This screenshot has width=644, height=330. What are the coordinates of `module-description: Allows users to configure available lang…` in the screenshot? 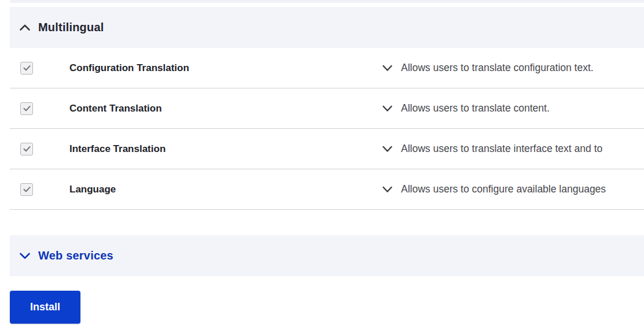 It's located at (503, 190).